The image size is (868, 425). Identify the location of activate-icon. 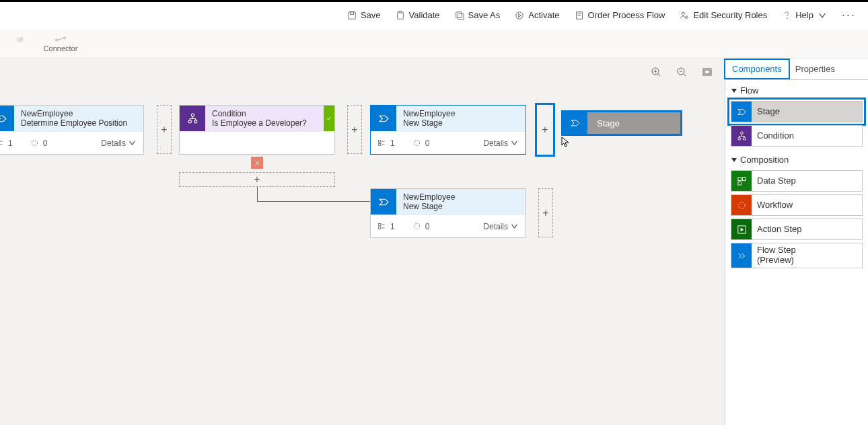
(519, 15).